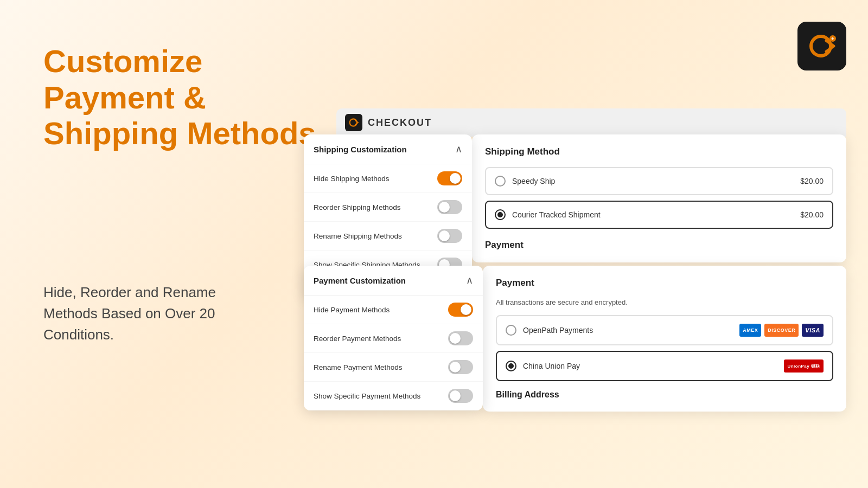 Image resolution: width=868 pixels, height=488 pixels. What do you see at coordinates (470, 280) in the screenshot?
I see `payment-panel-collapse-icon` at bounding box center [470, 280].